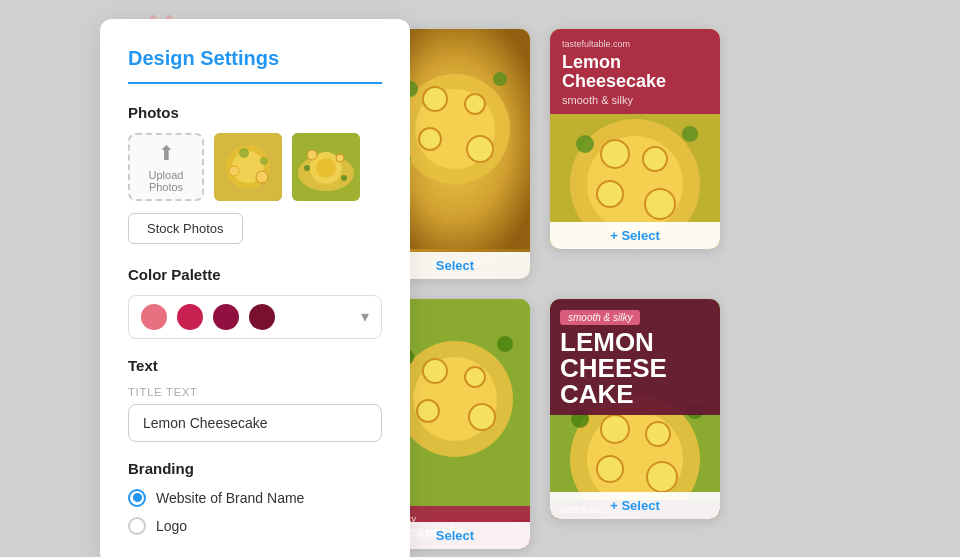 This screenshot has height=557, width=960. Describe the element at coordinates (255, 66) in the screenshot. I see `panel-title: Design Settings` at that location.